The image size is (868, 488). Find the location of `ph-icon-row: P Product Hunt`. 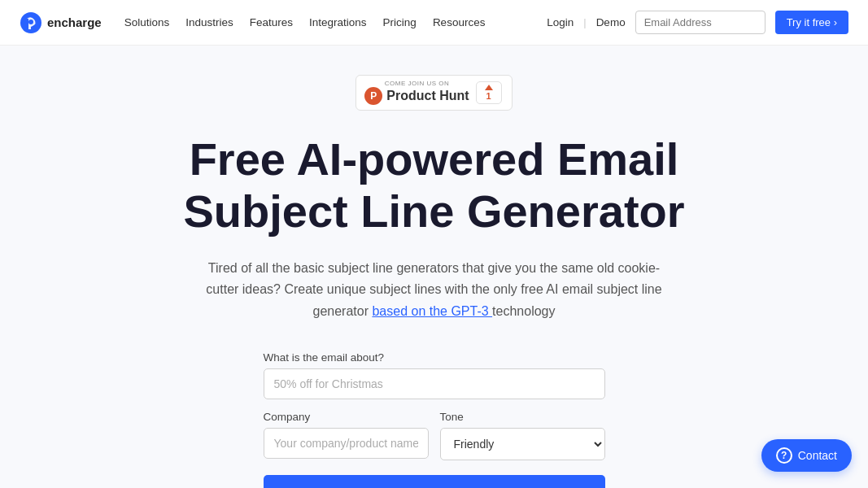

ph-icon-row: P Product Hunt is located at coordinates (417, 96).